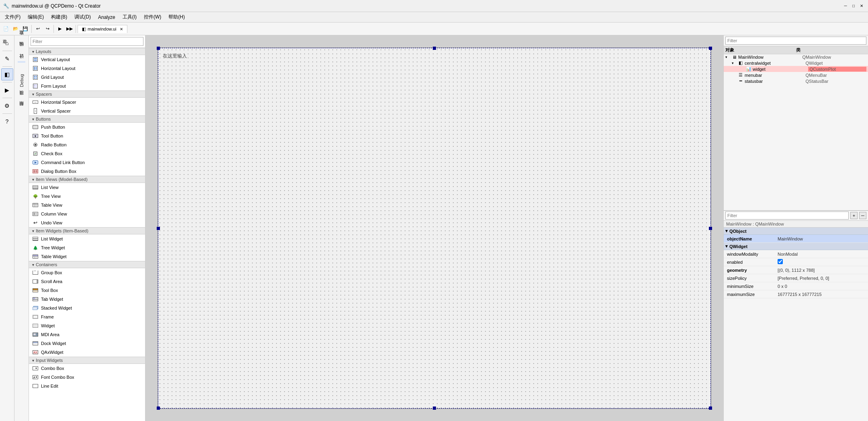 This screenshot has height=421, width=868. What do you see at coordinates (87, 335) in the screenshot?
I see `item-mdi-area: MDI Area` at bounding box center [87, 335].